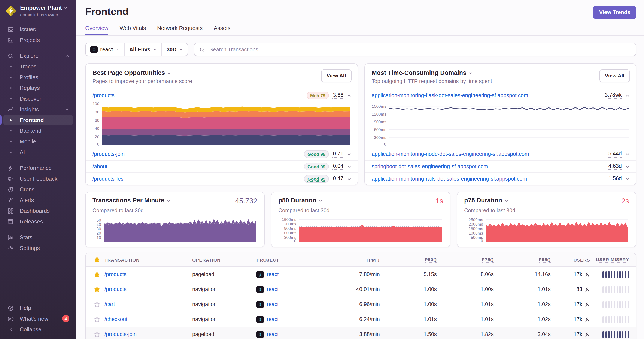 Image resolution: width=644 pixels, height=339 pixels. What do you see at coordinates (38, 141) in the screenshot?
I see `sidebar-item-mobile: Mobile` at bounding box center [38, 141].